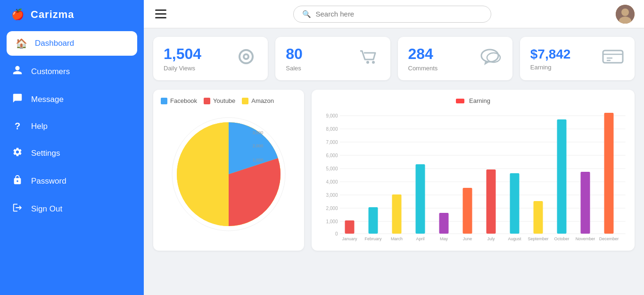  What do you see at coordinates (551, 59) in the screenshot?
I see `stat-earning-left: $7,842 Earning` at bounding box center [551, 59].